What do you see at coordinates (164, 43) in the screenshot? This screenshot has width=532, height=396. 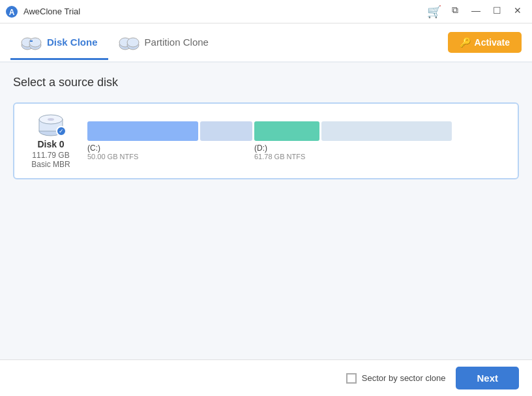 I see `tab-partition-clone: Partition Clone` at bounding box center [164, 43].